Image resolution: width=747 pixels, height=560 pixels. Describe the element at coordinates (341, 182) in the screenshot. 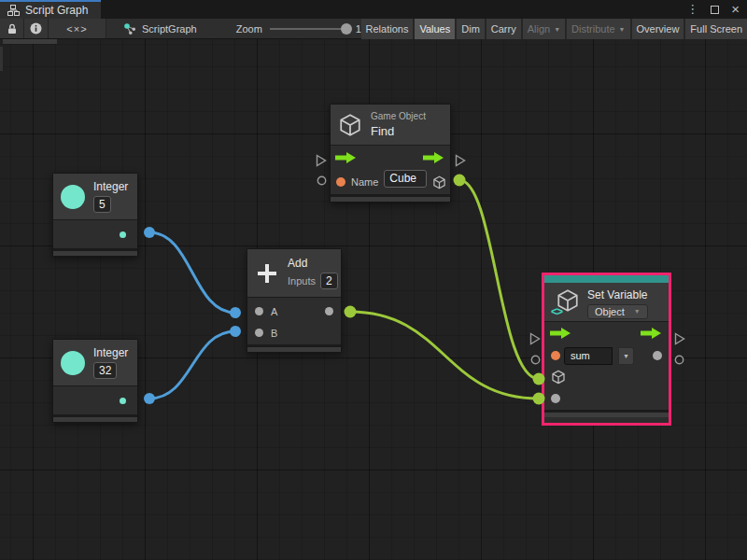

I see `string-input-port` at that location.